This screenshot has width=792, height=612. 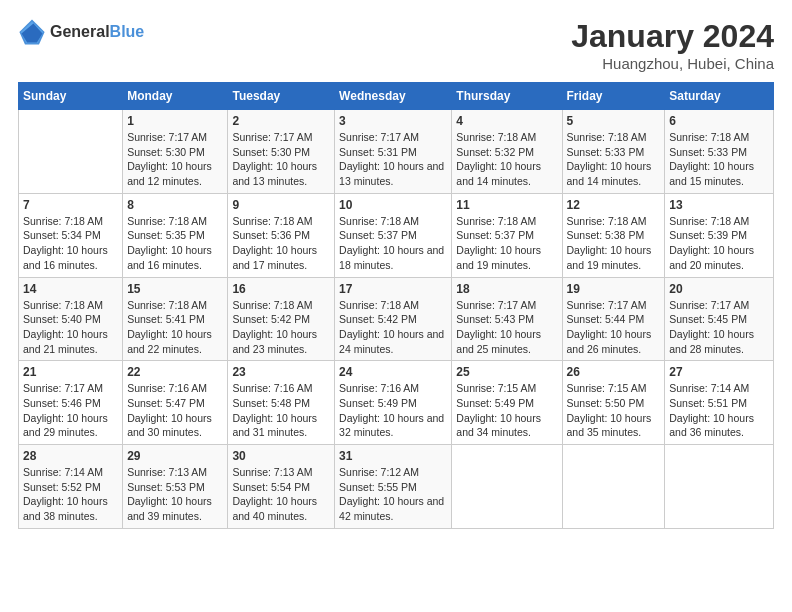 I want to click on sunset-text: Sunset: 5:43 PM, so click(x=495, y=319).